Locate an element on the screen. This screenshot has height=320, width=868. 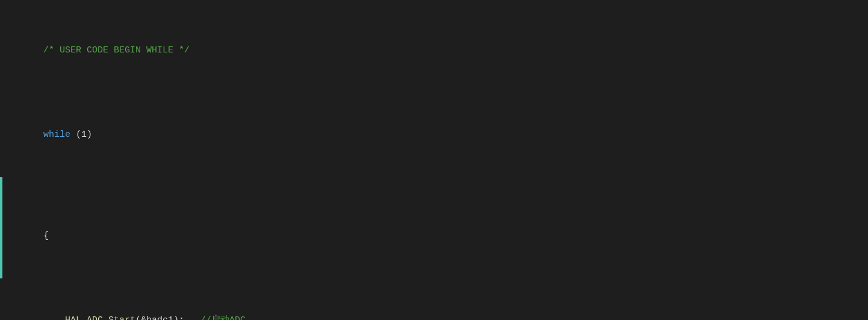
code-normal: (&hadc1); is located at coordinates (168, 318).